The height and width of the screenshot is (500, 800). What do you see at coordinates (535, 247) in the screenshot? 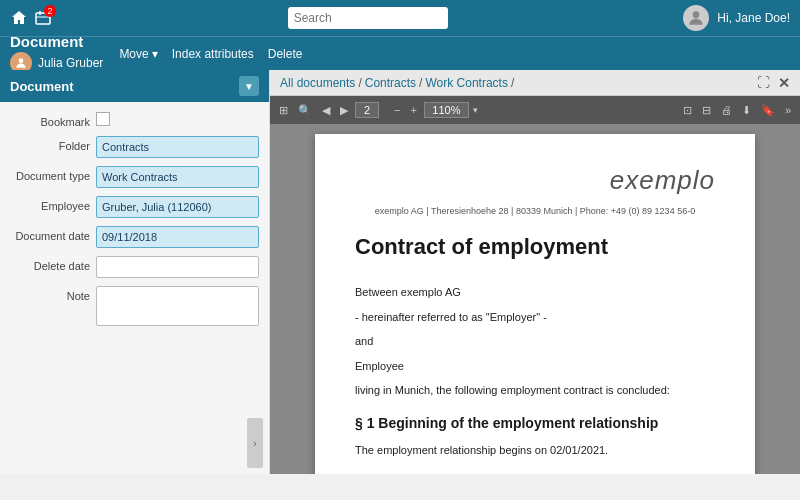
I see `contract-title: Contract of employment` at bounding box center [535, 247].